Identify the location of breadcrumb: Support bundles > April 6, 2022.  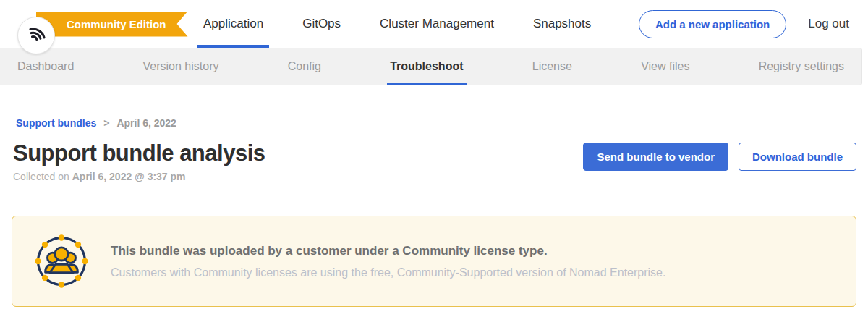
(436, 123).